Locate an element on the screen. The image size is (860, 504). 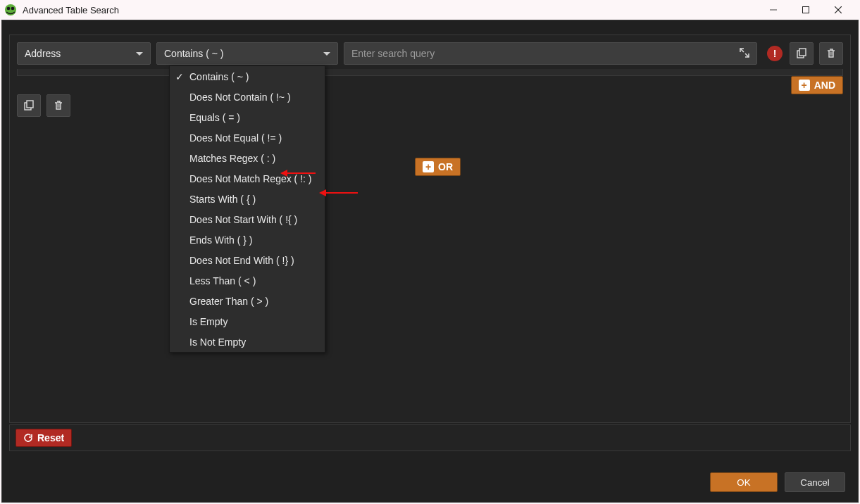
duplicate-rule-button is located at coordinates (802, 53).